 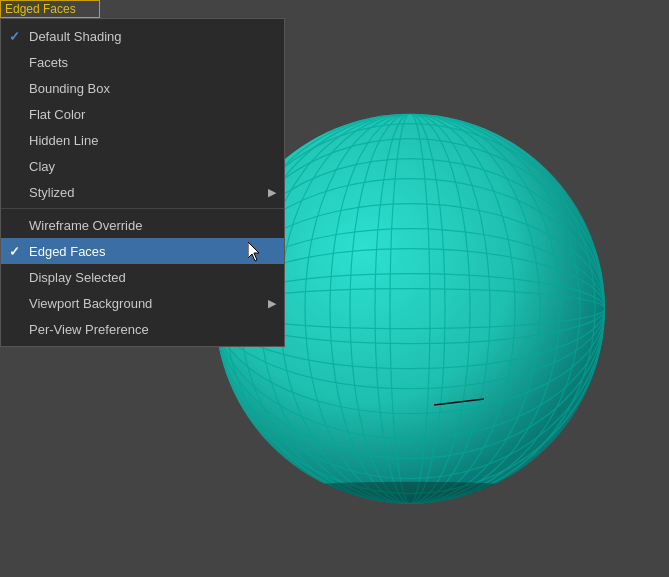 What do you see at coordinates (142, 114) in the screenshot?
I see `menu-item-flat-color: Flat Color` at bounding box center [142, 114].